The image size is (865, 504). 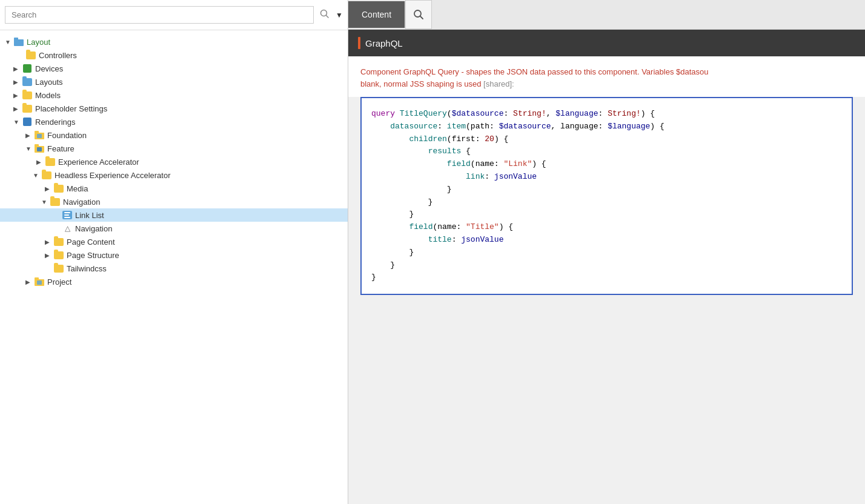 What do you see at coordinates (499, 84) in the screenshot?
I see `shared-tag: [shared]:` at bounding box center [499, 84].